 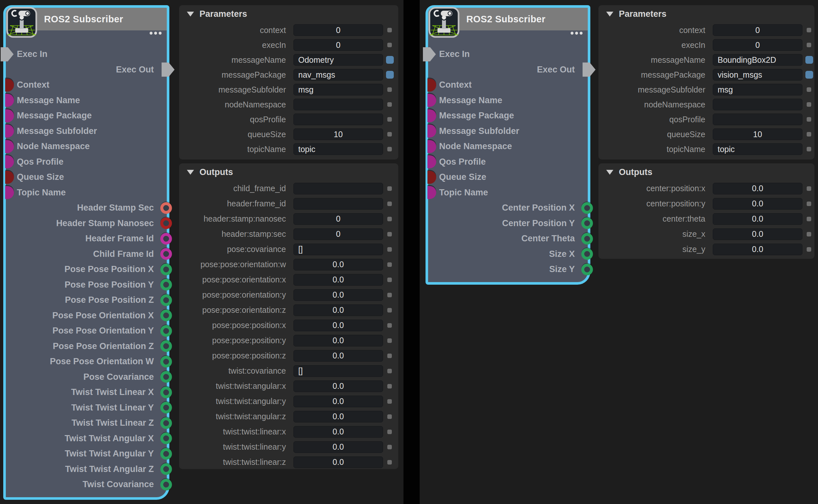 I want to click on attribute-value-field: msg, so click(x=758, y=89).